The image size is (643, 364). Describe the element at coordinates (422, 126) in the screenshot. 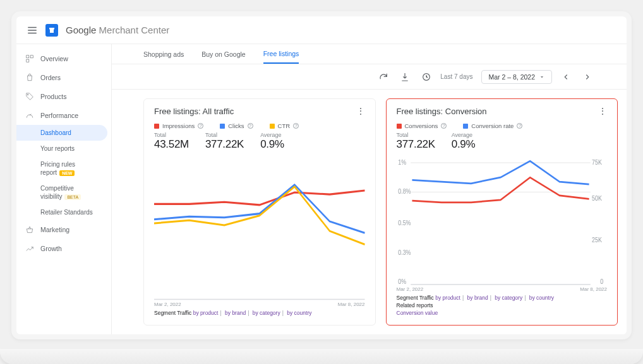

I see `legend-conversions: Conversions?` at that location.